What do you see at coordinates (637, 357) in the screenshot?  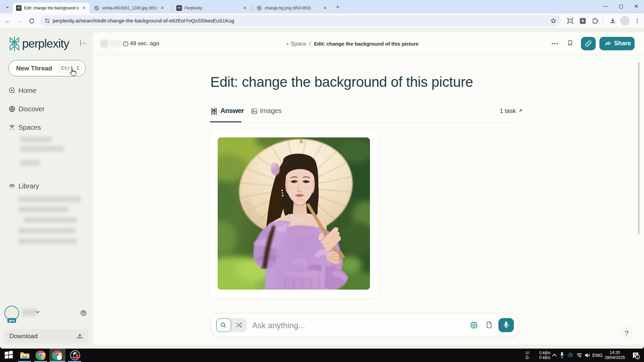 I see `svg-text: 1` at bounding box center [637, 357].